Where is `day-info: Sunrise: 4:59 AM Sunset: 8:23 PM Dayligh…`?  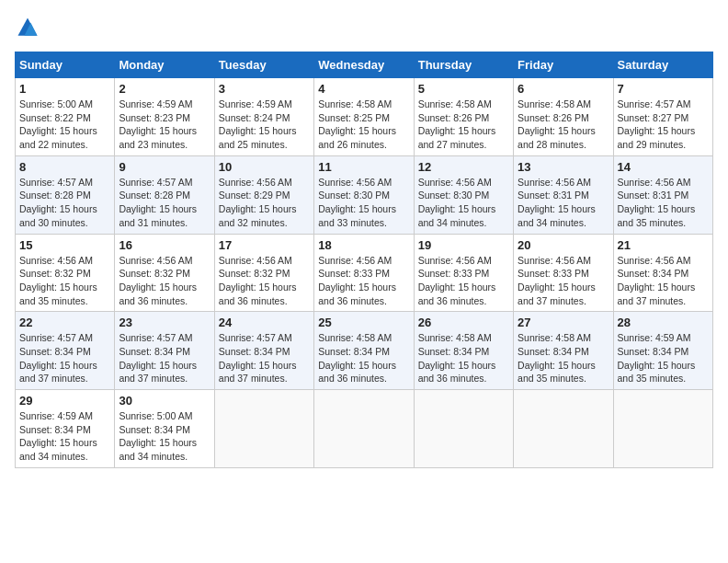
day-info: Sunrise: 4:59 AM Sunset: 8:23 PM Dayligh… is located at coordinates (164, 125).